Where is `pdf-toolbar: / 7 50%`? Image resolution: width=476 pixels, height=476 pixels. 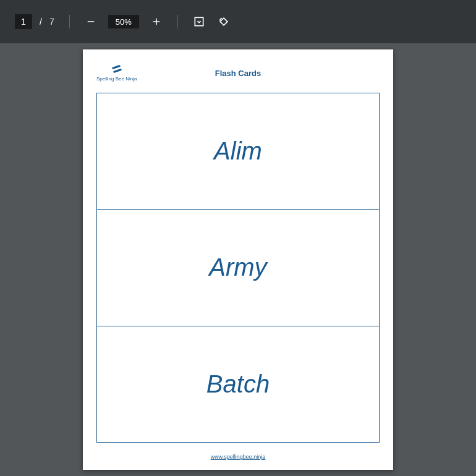
pdf-toolbar: / 7 50% is located at coordinates (238, 22).